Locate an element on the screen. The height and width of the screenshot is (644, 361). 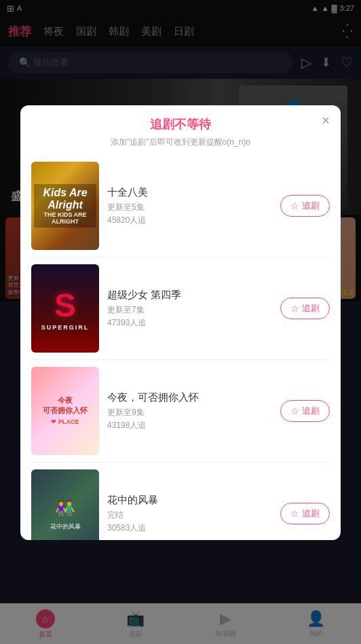
drama-item-3: 今夜可否拥你入怀 ❤ PLACE 今夜，可否拥你入怀 更新至9集 43198人追… is located at coordinates (180, 412).